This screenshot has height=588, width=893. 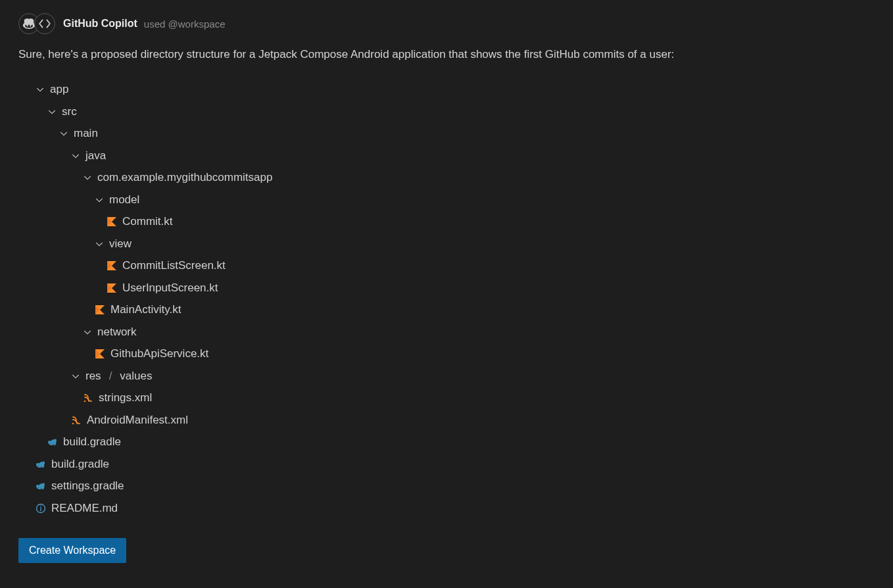 What do you see at coordinates (117, 332) in the screenshot?
I see `folder-label: network` at bounding box center [117, 332].